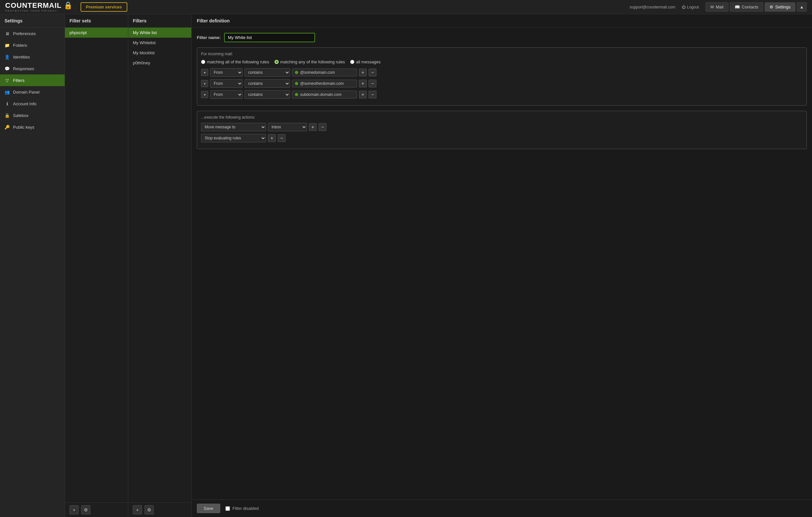  I want to click on settings-title: Settings, so click(32, 21).